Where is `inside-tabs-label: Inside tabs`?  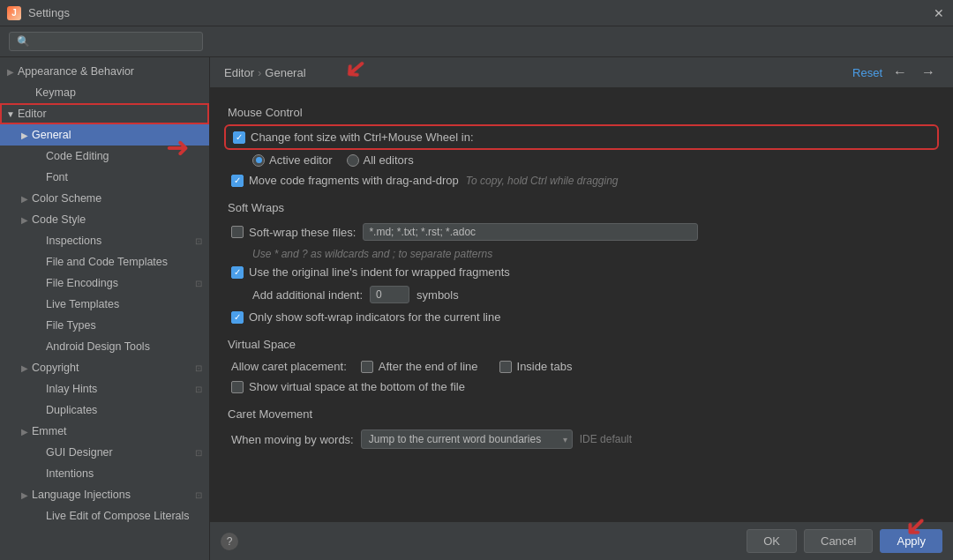
inside-tabs-label: Inside tabs is located at coordinates (545, 367).